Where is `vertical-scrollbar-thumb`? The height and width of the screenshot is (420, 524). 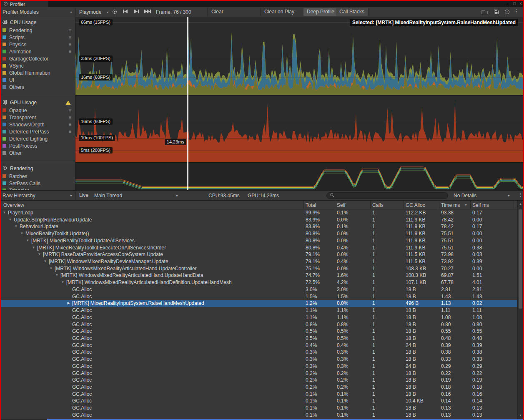
vertical-scrollbar-thumb is located at coordinates (520, 259).